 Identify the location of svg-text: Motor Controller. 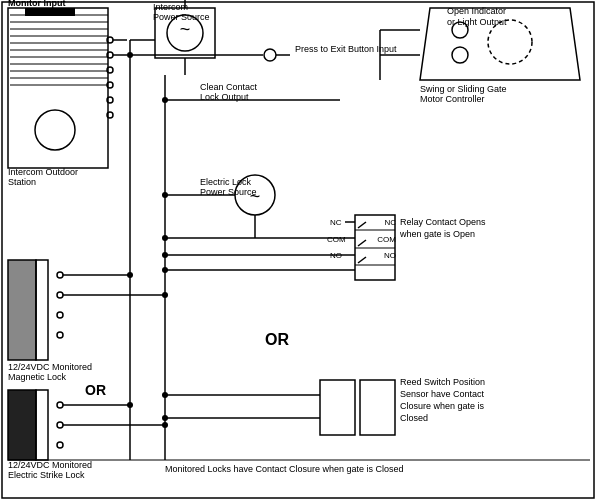
(452, 99).